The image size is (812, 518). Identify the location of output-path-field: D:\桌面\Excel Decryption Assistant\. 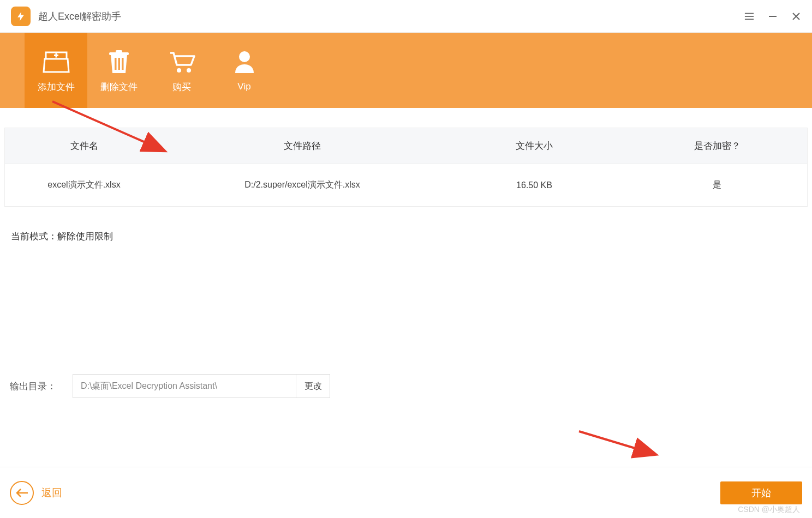
(184, 386).